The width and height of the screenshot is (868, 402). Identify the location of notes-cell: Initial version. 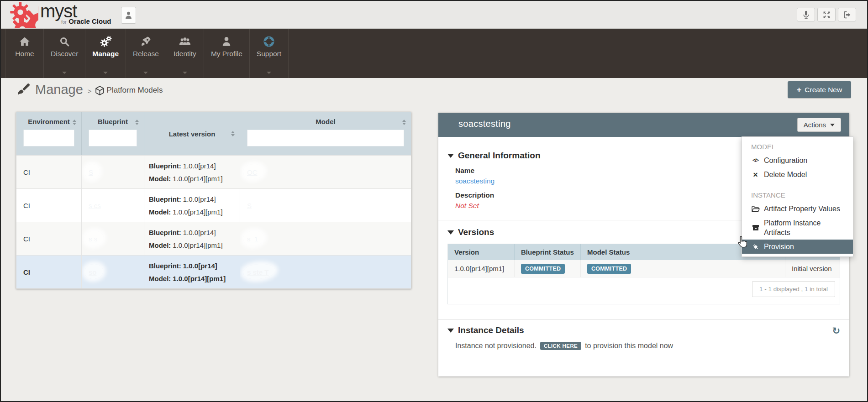
(813, 268).